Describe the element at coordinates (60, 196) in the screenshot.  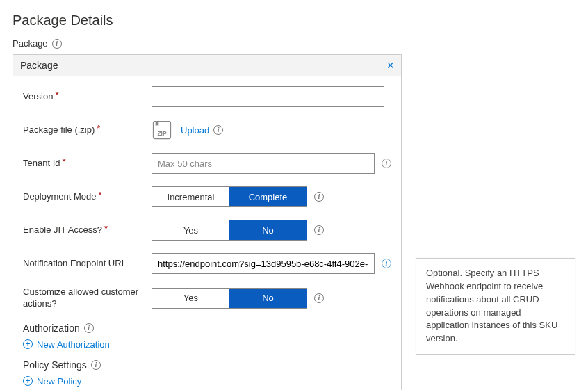
I see `deployment-mode-label: Deployment Mode` at that location.